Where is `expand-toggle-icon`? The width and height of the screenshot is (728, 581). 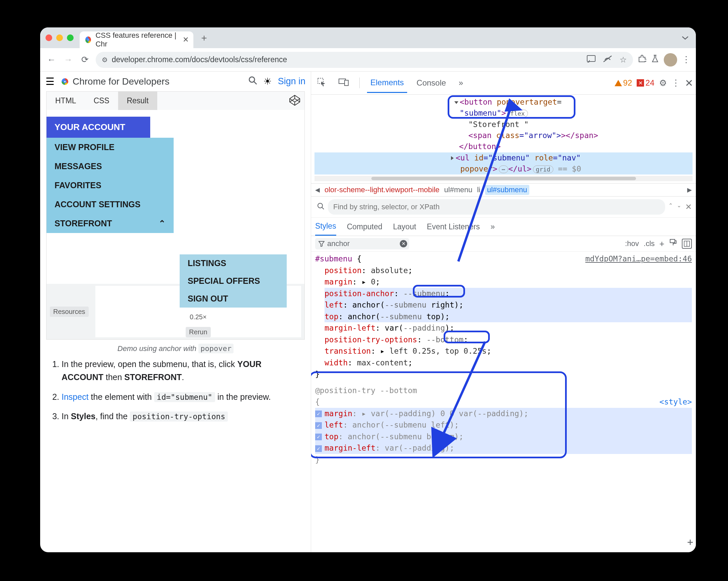
expand-toggle-icon is located at coordinates (453, 158).